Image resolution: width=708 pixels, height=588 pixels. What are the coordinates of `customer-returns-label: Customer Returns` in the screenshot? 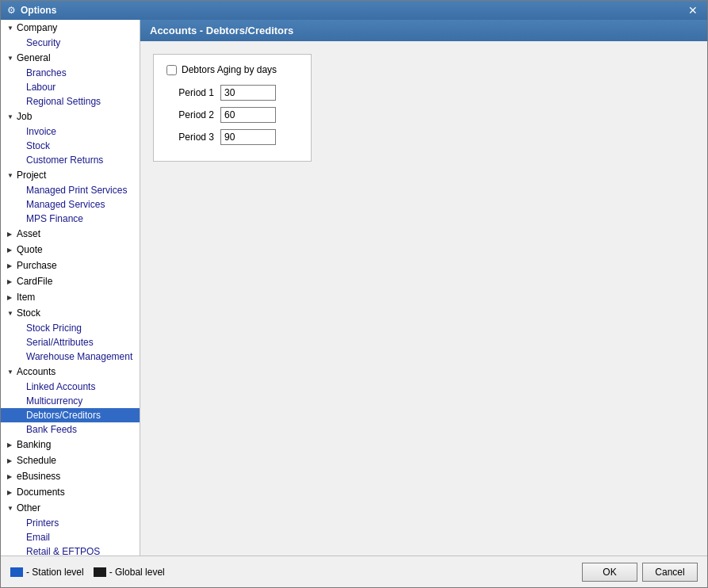 It's located at (65, 160).